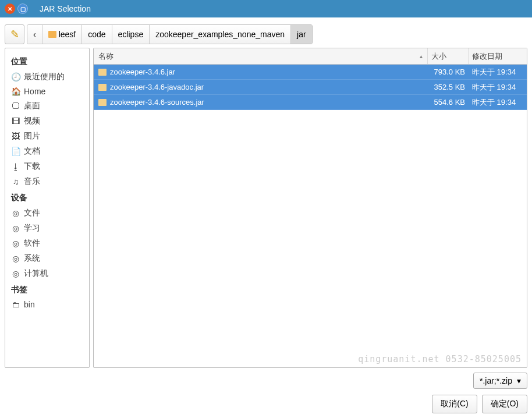  Describe the element at coordinates (47, 182) in the screenshot. I see `sidebar-item-music: ♫音乐` at that location.